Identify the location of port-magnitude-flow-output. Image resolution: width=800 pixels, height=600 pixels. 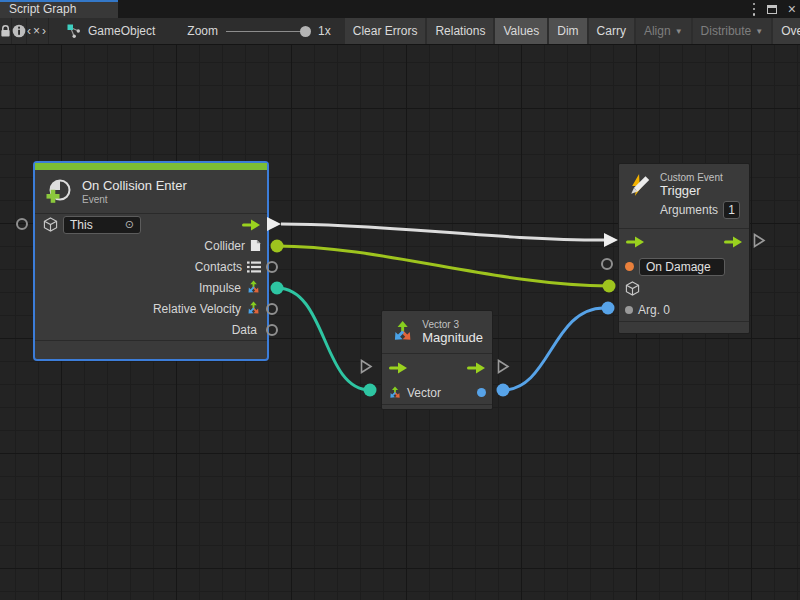
(504, 366).